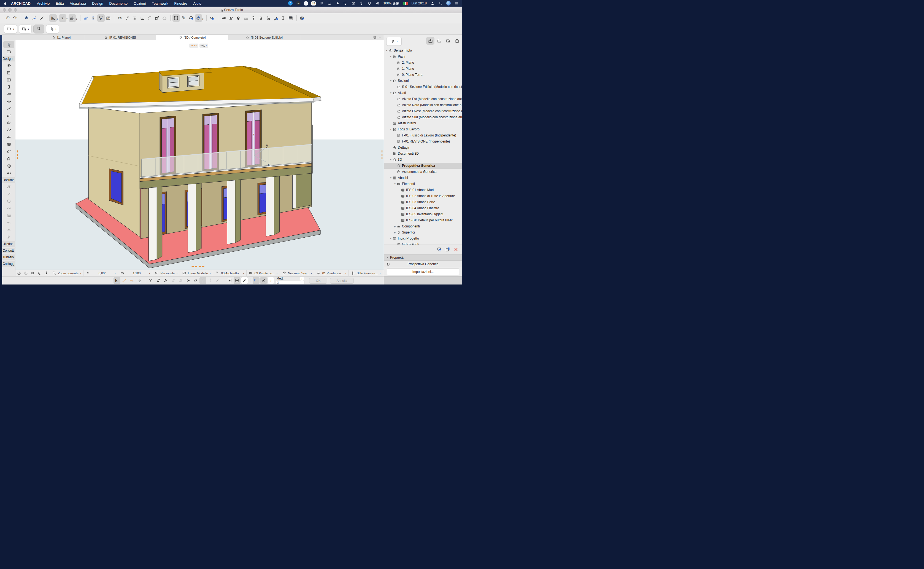  Describe the element at coordinates (423, 178) in the screenshot. I see `tree-item-abachi: ▼Abachi` at that location.